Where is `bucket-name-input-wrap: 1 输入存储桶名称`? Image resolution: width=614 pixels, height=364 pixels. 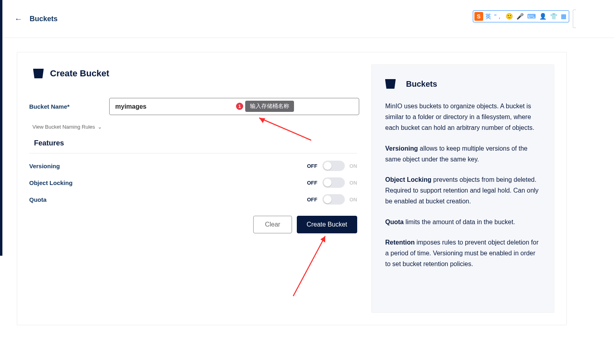
bucket-name-input-wrap: 1 输入存储桶名称 is located at coordinates (234, 106).